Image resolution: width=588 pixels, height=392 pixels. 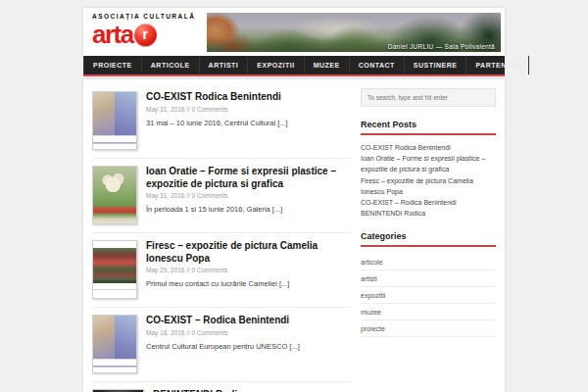 What do you see at coordinates (249, 253) in the screenshot?
I see `post-title: Firesc – expozitie de pictura Camelia Io…` at bounding box center [249, 253].